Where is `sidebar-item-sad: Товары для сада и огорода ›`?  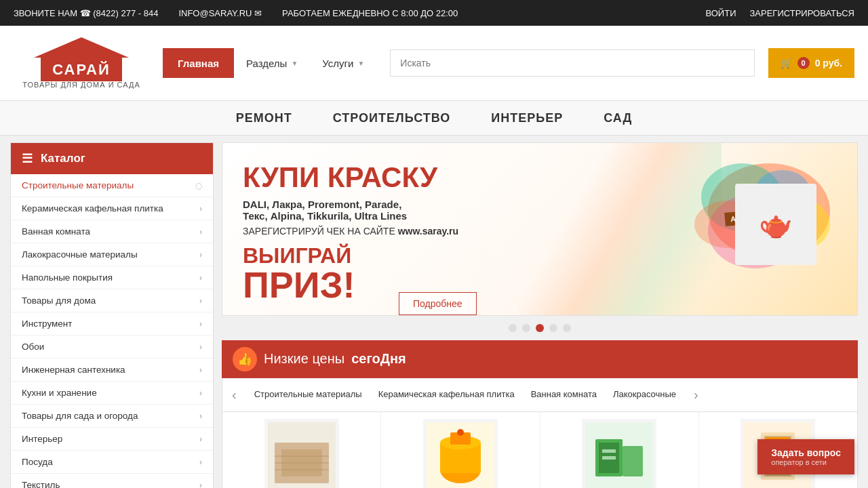 sidebar-item-sad: Товары для сада и огорода › is located at coordinates (112, 416).